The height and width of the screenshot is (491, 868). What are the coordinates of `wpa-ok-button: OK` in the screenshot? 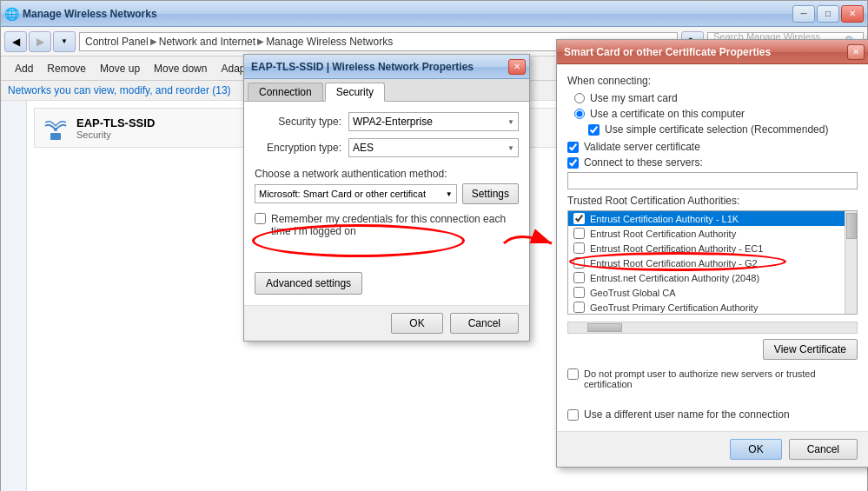 It's located at (417, 323).